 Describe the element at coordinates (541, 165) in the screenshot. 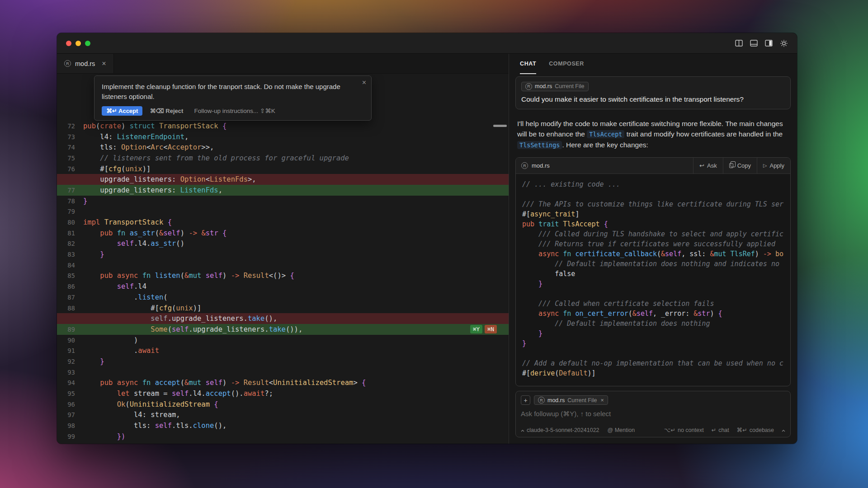

I see `code-block-filename: mod.rs` at that location.